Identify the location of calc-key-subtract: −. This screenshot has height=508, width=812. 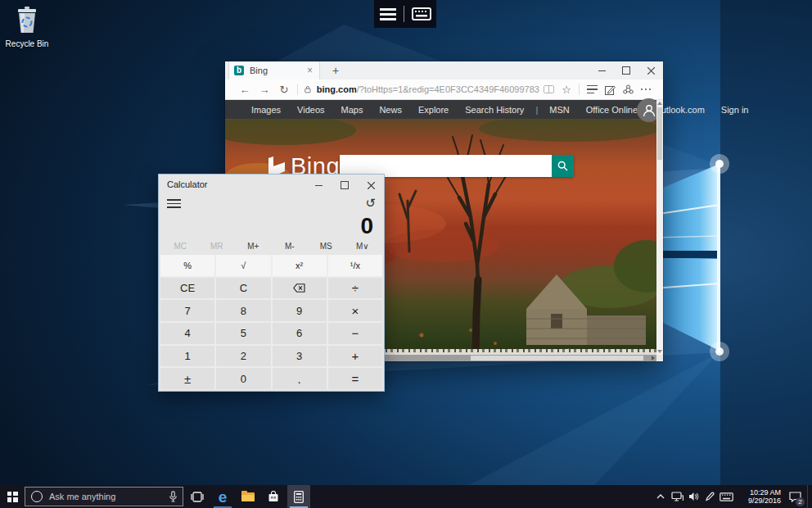
(355, 333).